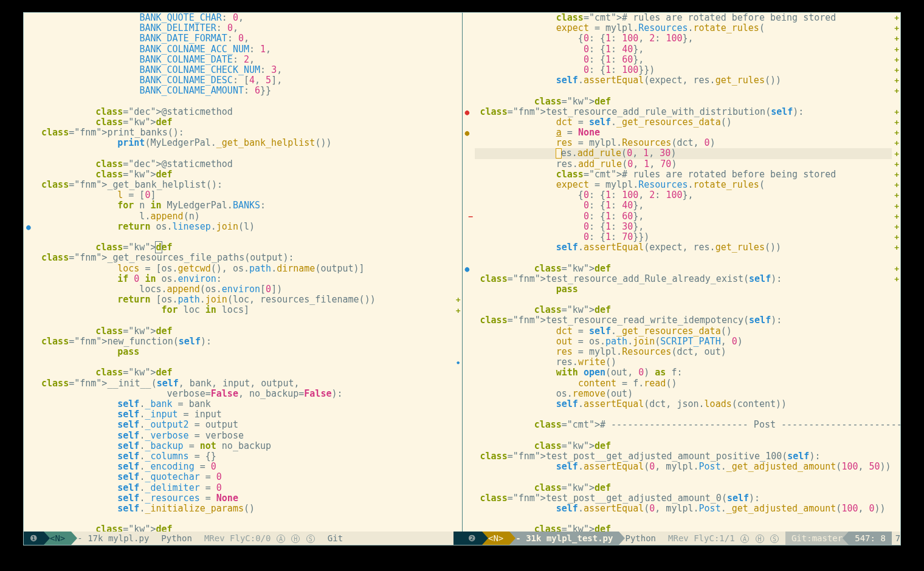  I want to click on ml-scrollbar, so click(458, 538).